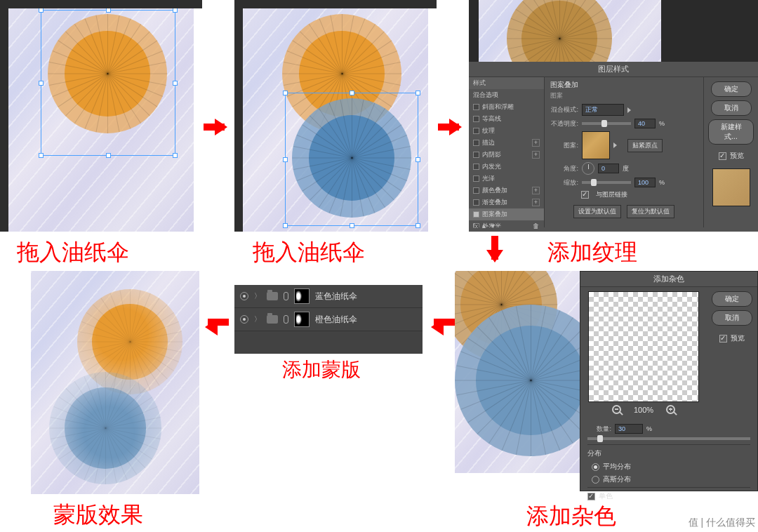  What do you see at coordinates (731, 132) in the screenshot?
I see `new-style-button: 新建样式...` at bounding box center [731, 132].